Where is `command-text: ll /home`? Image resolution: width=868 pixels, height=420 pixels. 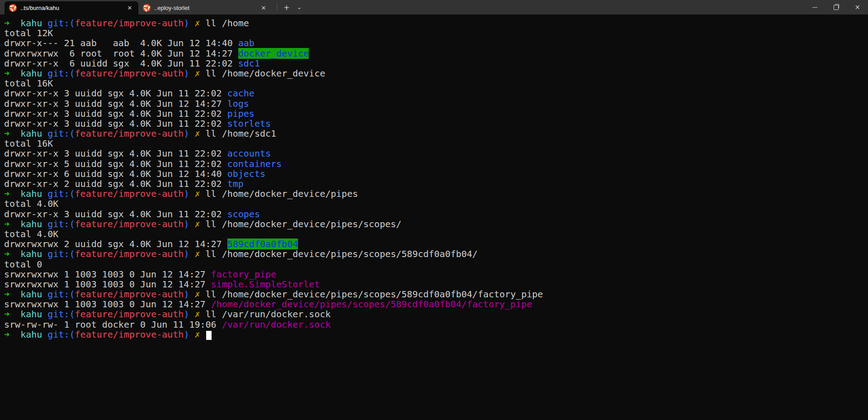
command-text: ll /home is located at coordinates (227, 23).